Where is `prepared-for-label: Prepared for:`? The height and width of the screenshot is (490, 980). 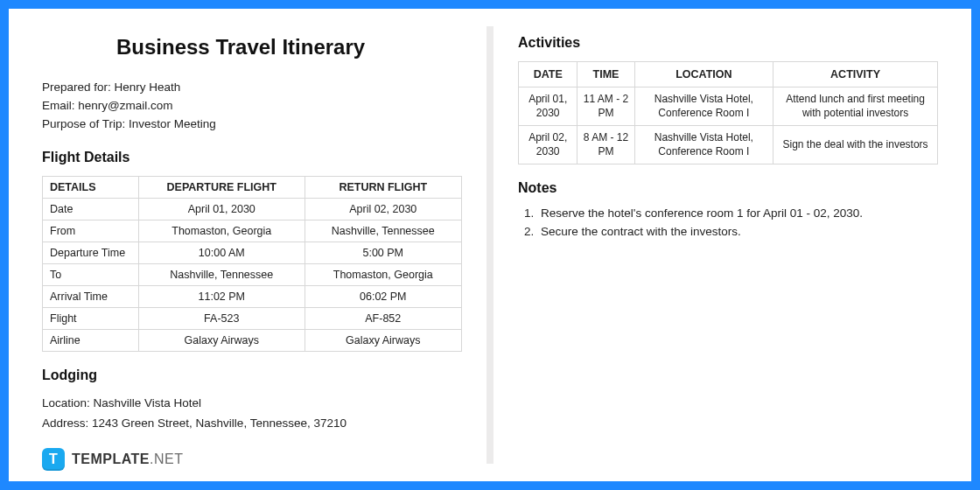
prepared-for-label: Prepared for: is located at coordinates (79, 88).